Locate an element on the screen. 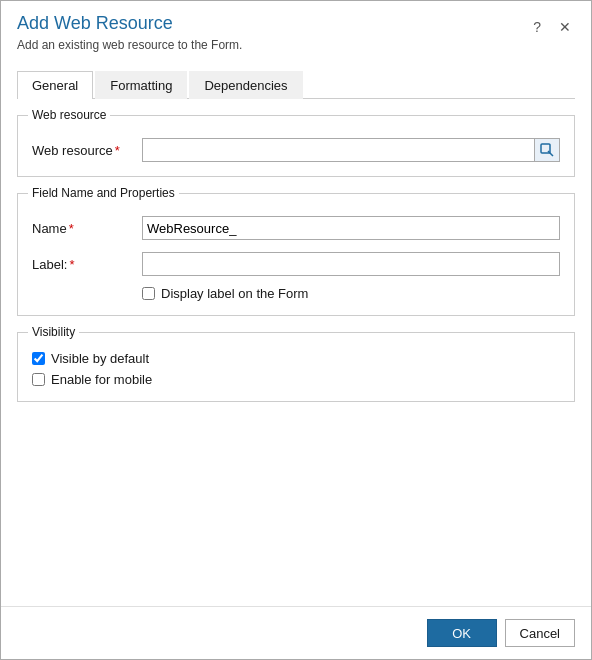 This screenshot has height=660, width=592. enable-mobile-checkbox is located at coordinates (38, 380).